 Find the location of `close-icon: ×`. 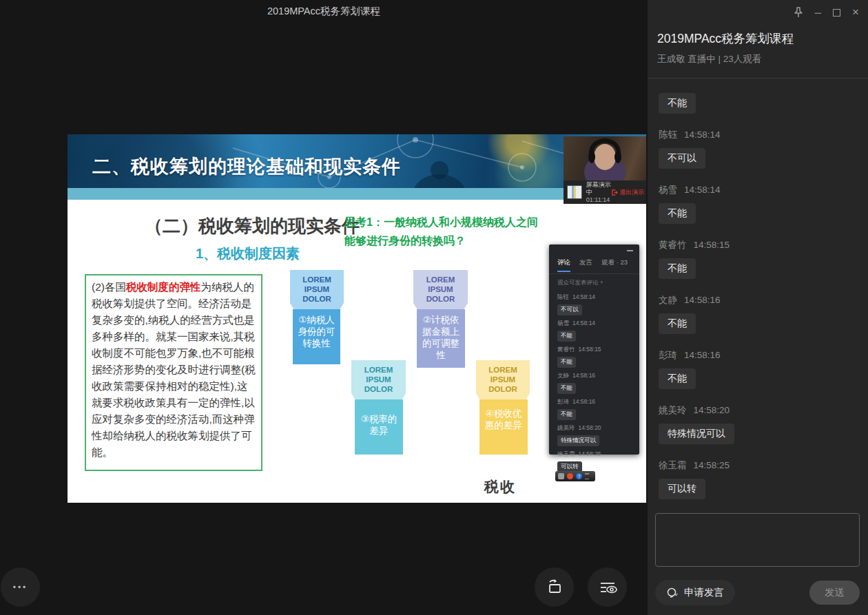

close-icon: × is located at coordinates (856, 12).